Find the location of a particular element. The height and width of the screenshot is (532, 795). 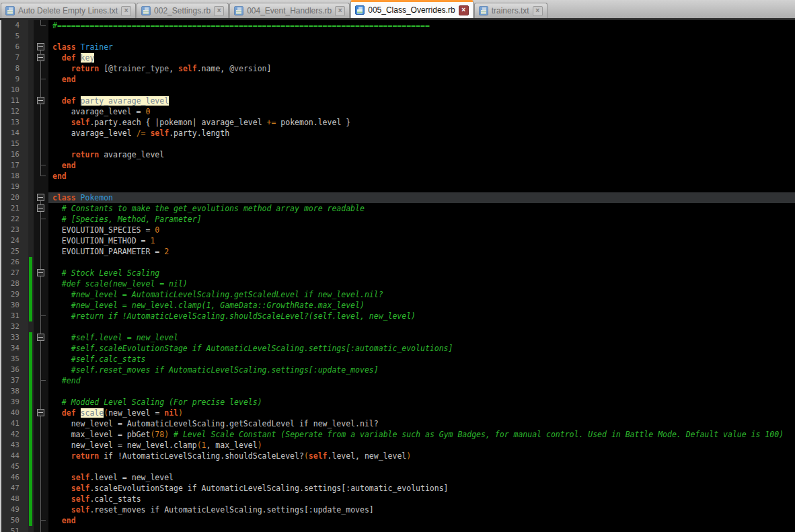

code-line: 4 #=====================================… is located at coordinates (398, 26).